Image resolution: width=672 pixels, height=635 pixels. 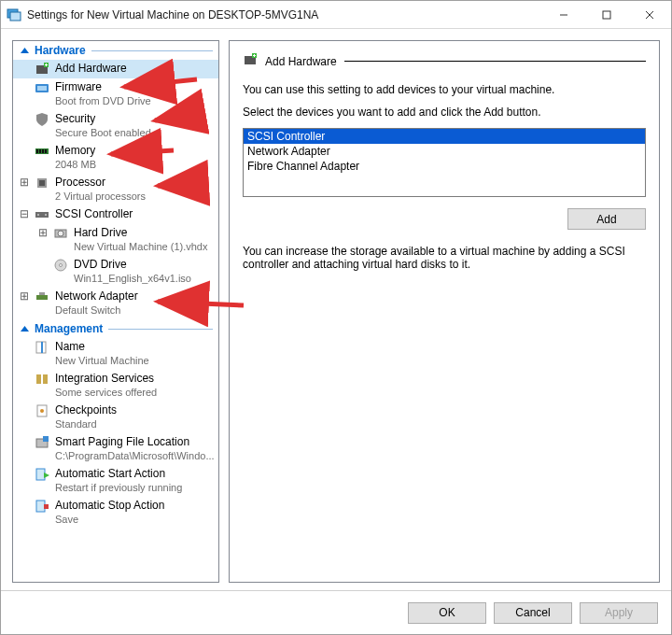 What do you see at coordinates (564, 15) in the screenshot?
I see `minimize-button` at bounding box center [564, 15].